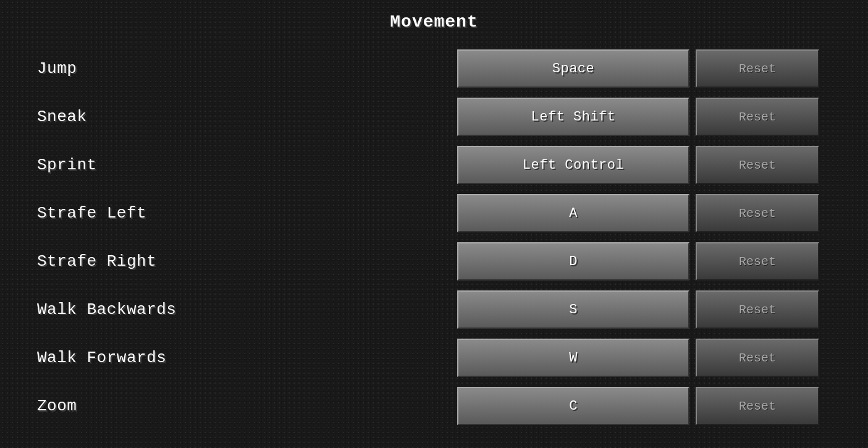 The height and width of the screenshot is (448, 868). I want to click on keybind-label-strafe-left: Strafe Left, so click(247, 213).